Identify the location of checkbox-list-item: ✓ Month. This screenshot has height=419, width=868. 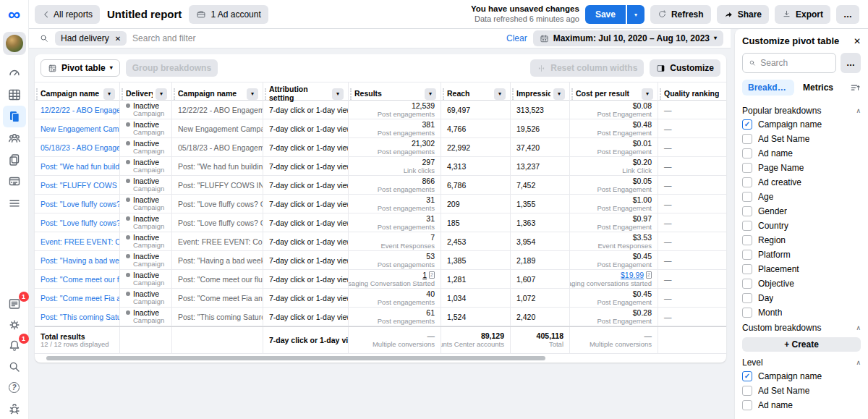
(801, 313).